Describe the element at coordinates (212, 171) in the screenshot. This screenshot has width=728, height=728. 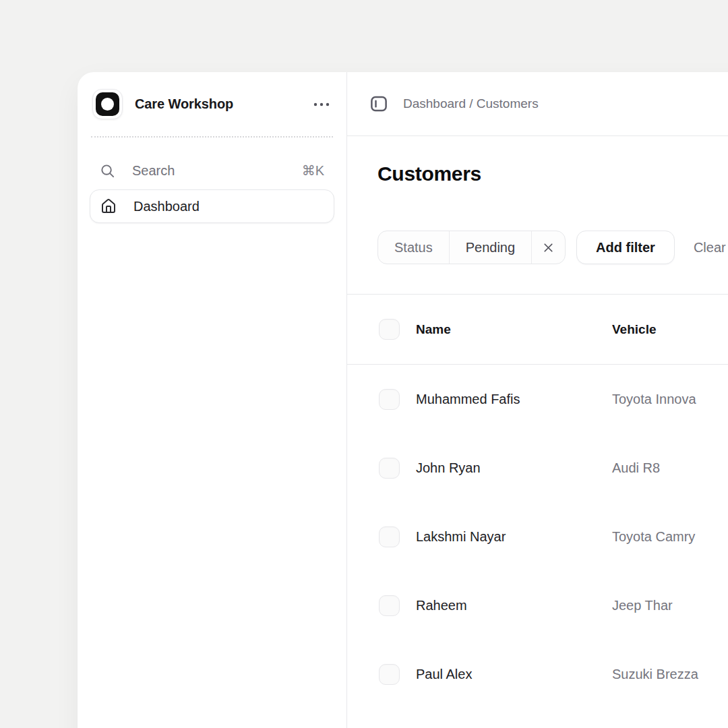
I see `search-input: Search ⌘K` at that location.